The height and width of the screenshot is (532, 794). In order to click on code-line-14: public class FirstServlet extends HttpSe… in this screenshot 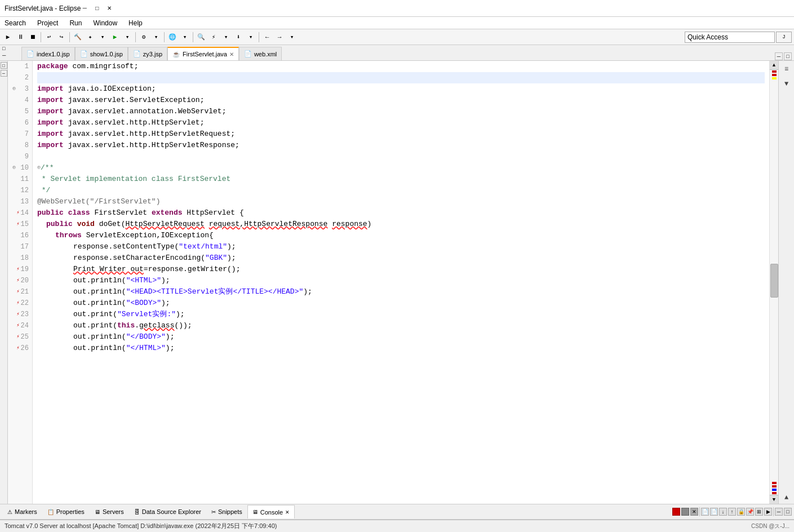, I will do `click(401, 213)`.